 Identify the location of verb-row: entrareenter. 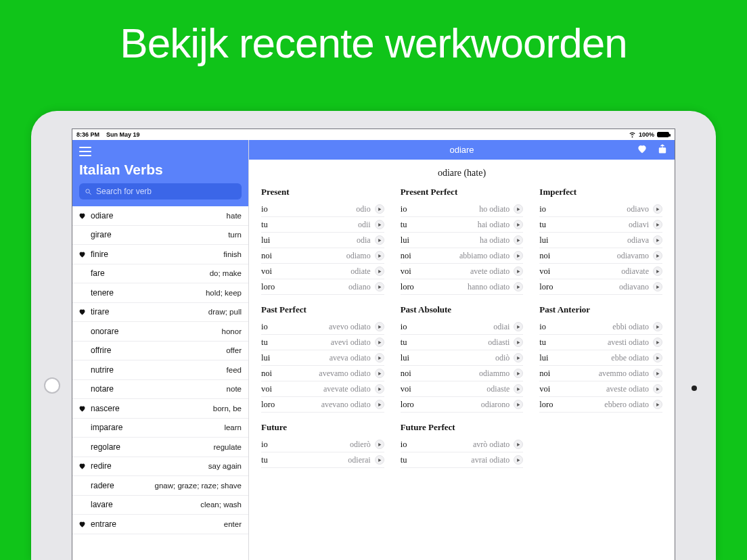
(160, 525).